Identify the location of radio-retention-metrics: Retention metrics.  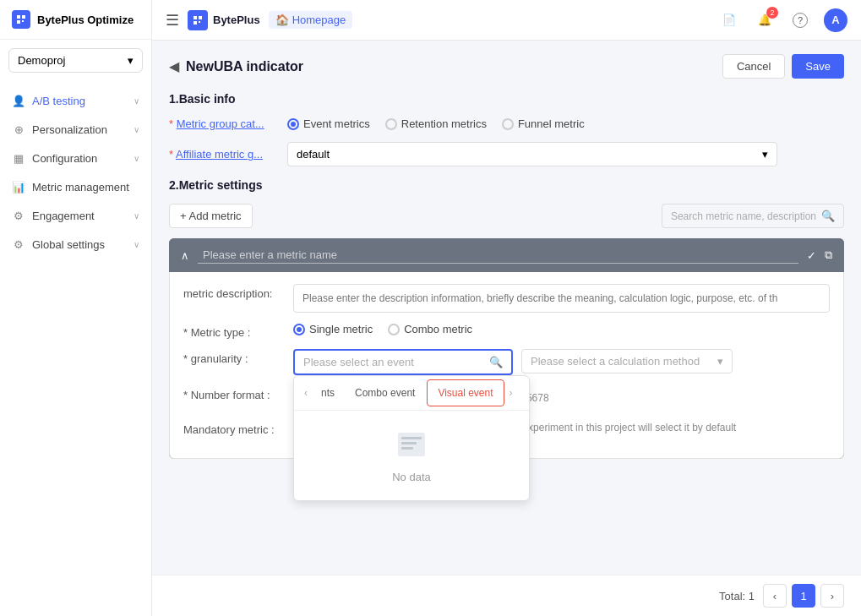
(436, 123).